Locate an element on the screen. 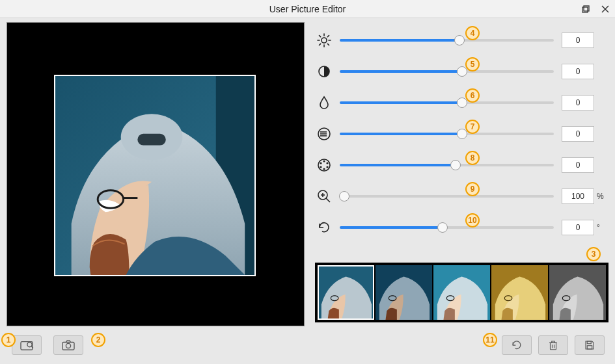 This screenshot has width=615, height=364. brightness-icon is located at coordinates (324, 40).